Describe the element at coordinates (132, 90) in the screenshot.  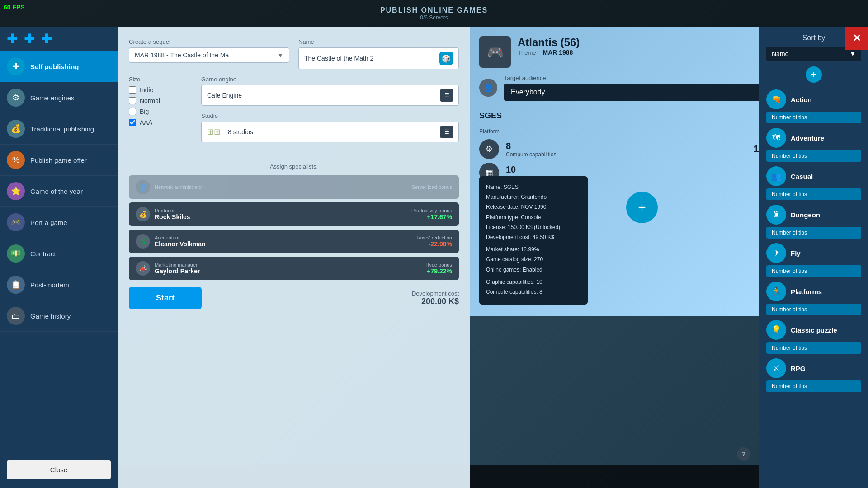
I see `size-indie-checkbox` at that location.